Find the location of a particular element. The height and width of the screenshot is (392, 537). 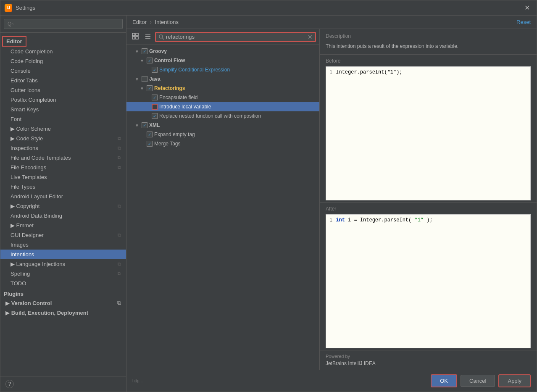

checkbox-xml is located at coordinates (145, 125).